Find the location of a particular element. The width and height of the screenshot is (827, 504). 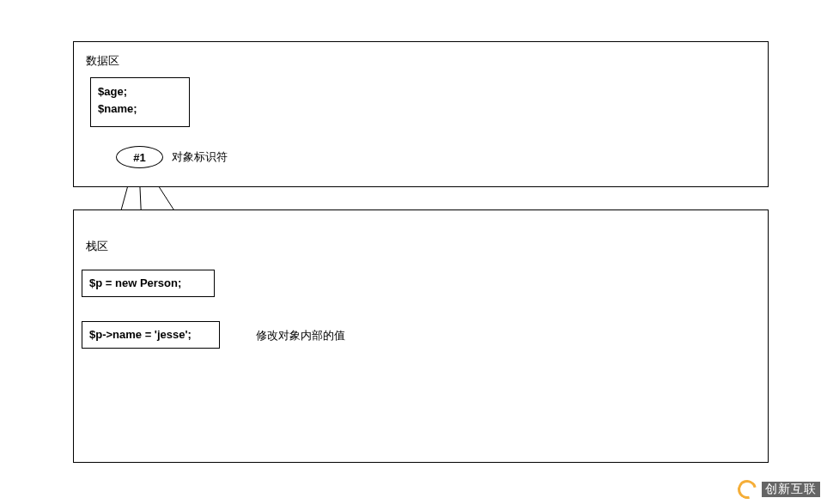

data-box-line1: $age; is located at coordinates (140, 92).